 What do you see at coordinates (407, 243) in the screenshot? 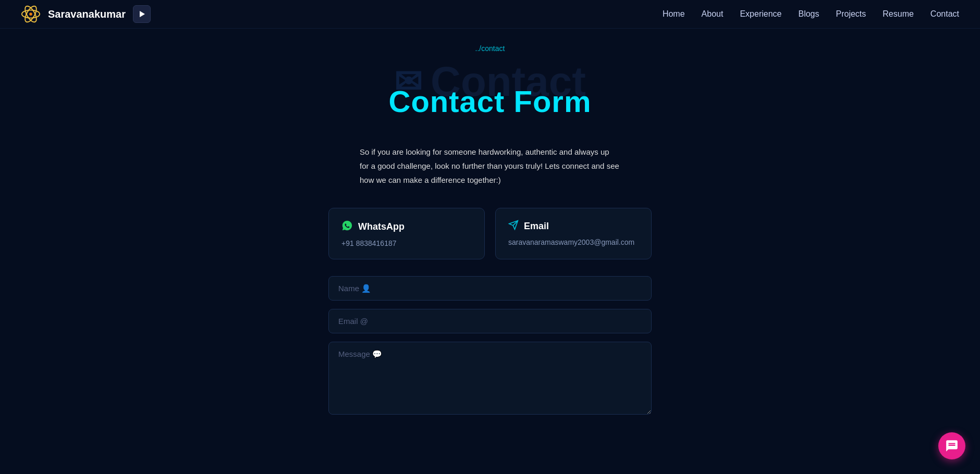
I see `whatsapp-value: +91 8838416187` at bounding box center [407, 243].